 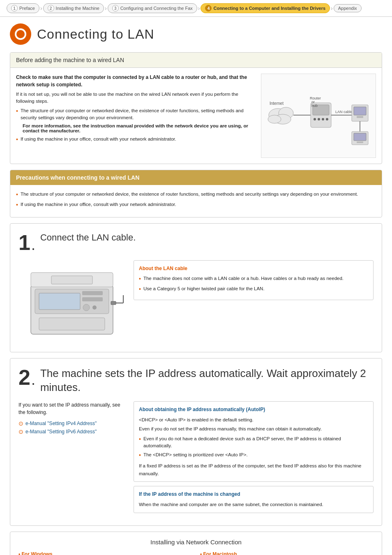 What do you see at coordinates (21, 423) in the screenshot?
I see `emanual-icon-1: ⊙` at bounding box center [21, 423].